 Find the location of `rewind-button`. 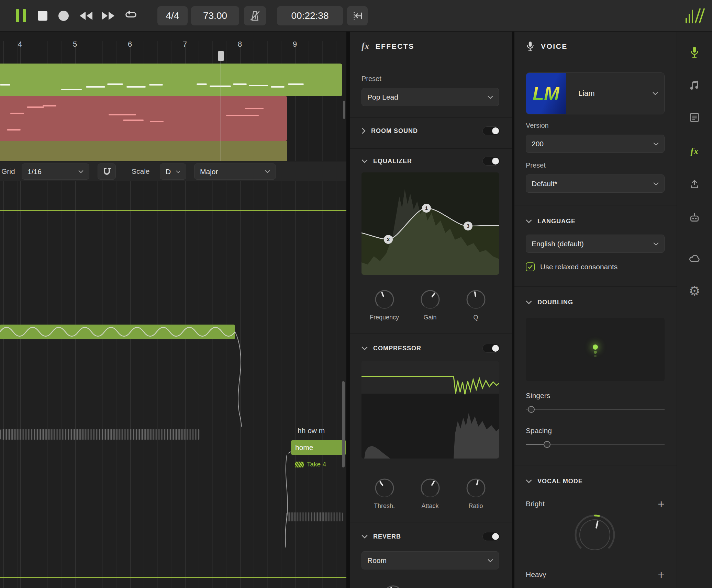

rewind-button is located at coordinates (86, 16).